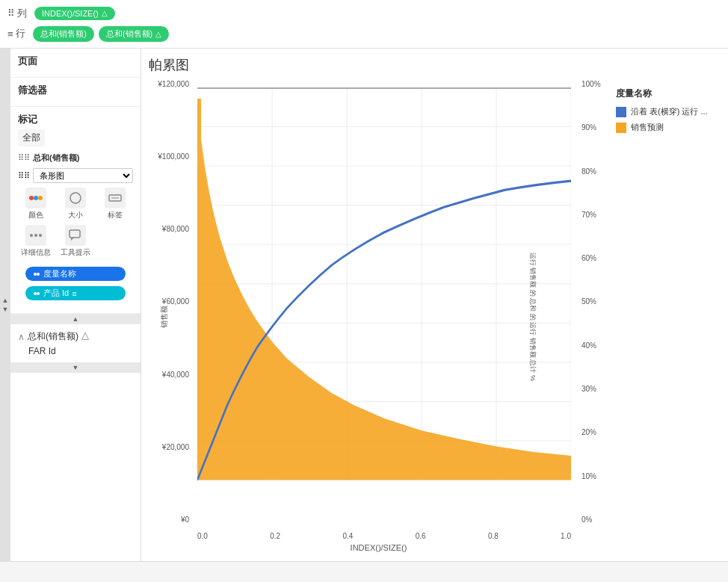 Image resolution: width=728 pixels, height=582 pixels. I want to click on tag2-label: 产品 Id, so click(56, 293).